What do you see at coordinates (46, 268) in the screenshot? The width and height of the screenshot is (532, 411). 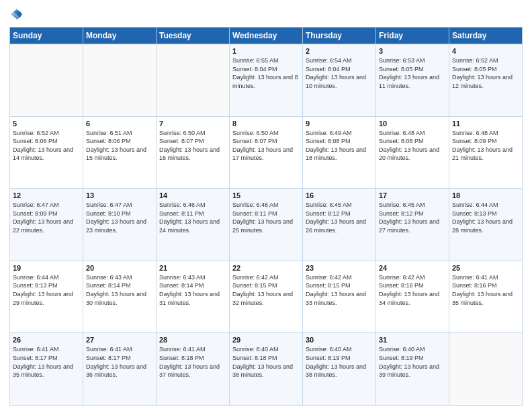 I see `day-number: 19` at bounding box center [46, 268].